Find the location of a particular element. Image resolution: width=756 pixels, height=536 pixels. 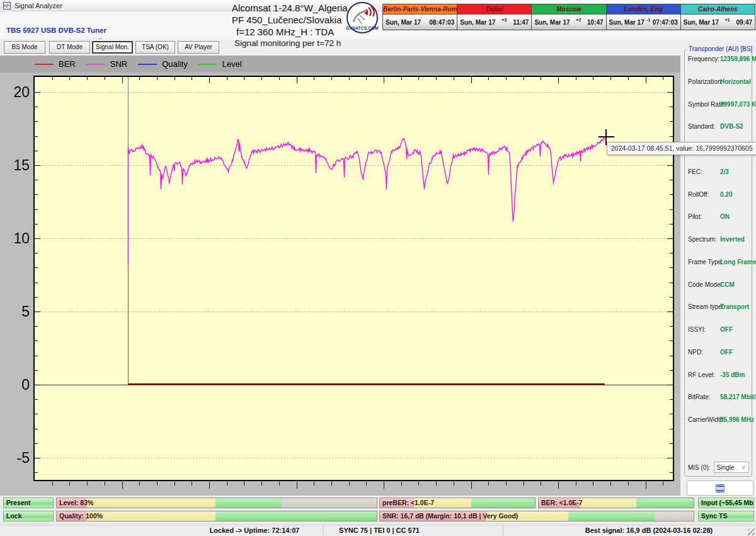

legend-label: SNR is located at coordinates (118, 64).